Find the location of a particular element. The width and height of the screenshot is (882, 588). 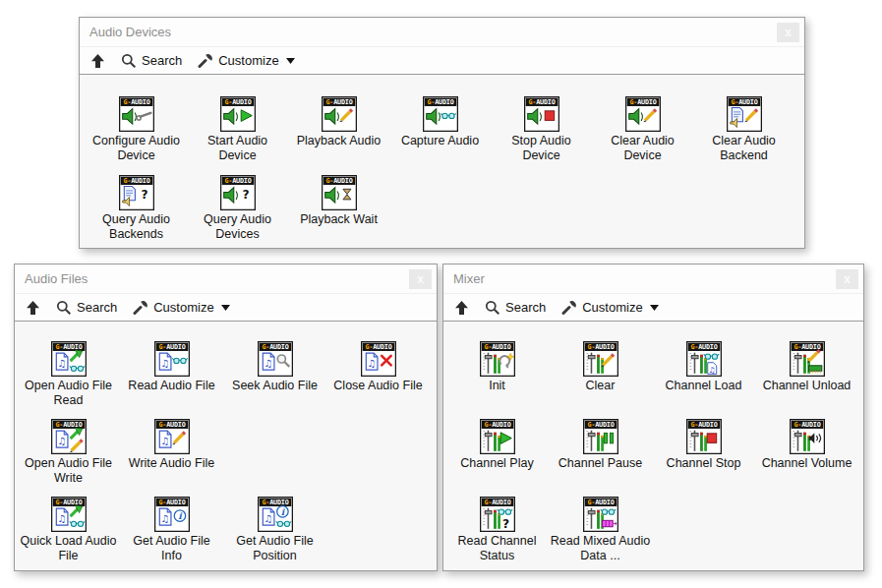

titlebar: Mixer x is located at coordinates (653, 279).